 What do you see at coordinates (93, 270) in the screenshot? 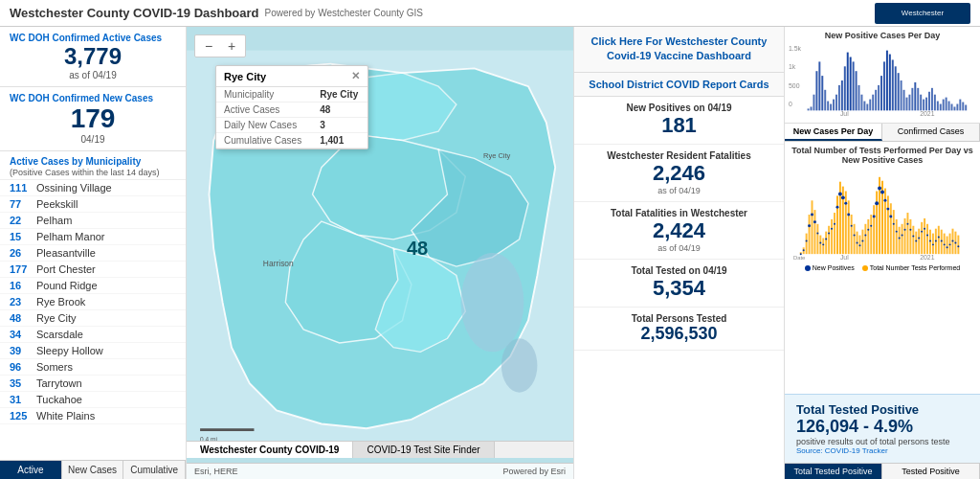
I see `list-item: 177Port Chester` at bounding box center [93, 270].